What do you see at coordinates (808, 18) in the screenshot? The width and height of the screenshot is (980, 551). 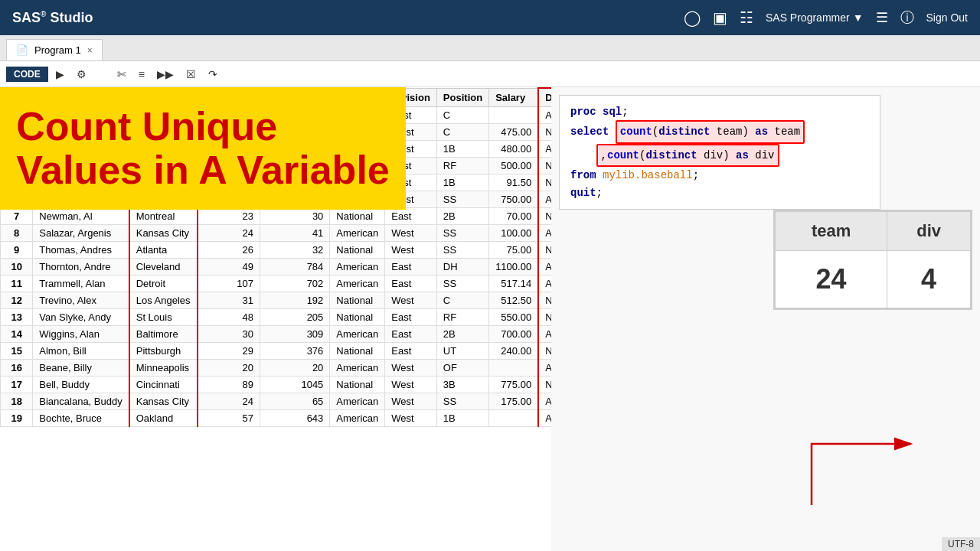 I see `programmer-label: SAS Programmer` at bounding box center [808, 18].